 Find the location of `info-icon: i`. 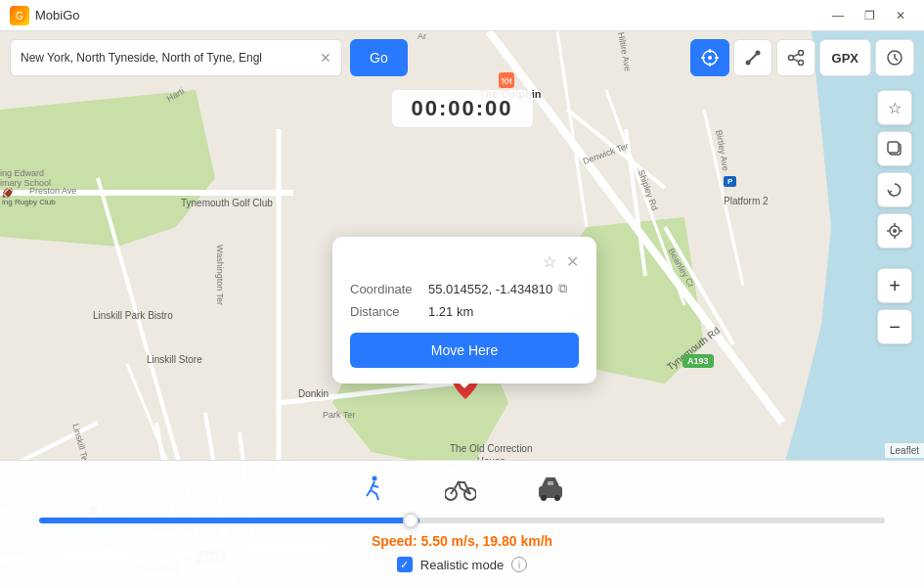

info-icon: i is located at coordinates (519, 564).